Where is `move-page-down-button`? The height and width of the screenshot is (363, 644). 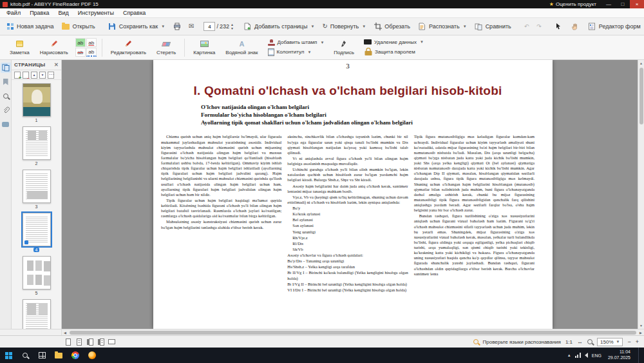 move-page-down-button is located at coordinates (43, 75).